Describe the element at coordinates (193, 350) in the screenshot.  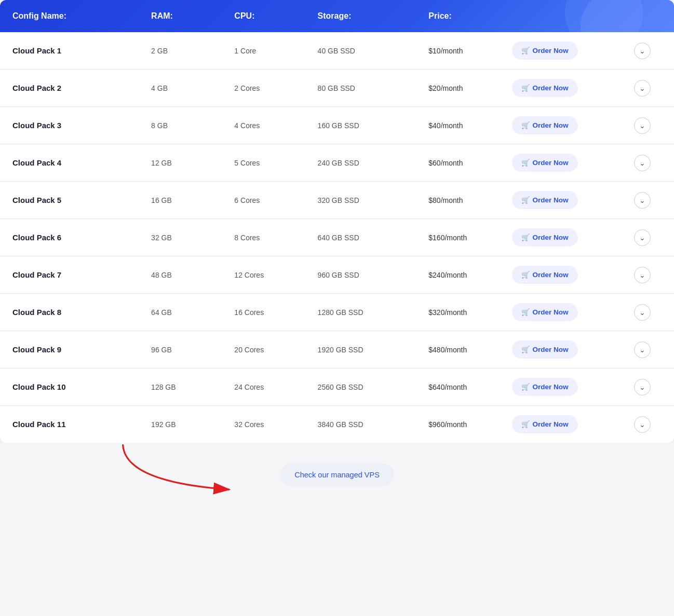
I see `pack-ram: 96 GB` at that location.